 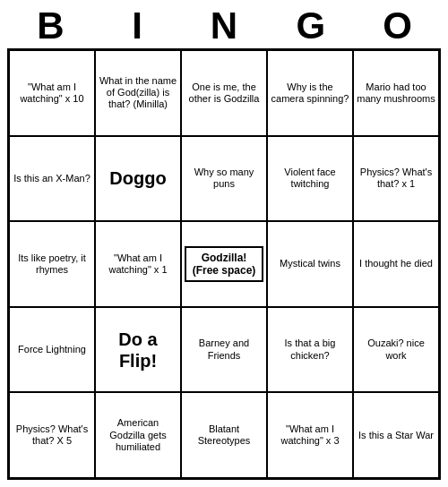 I want to click on bingo-cell-24: Is this a Star War, so click(x=396, y=435).